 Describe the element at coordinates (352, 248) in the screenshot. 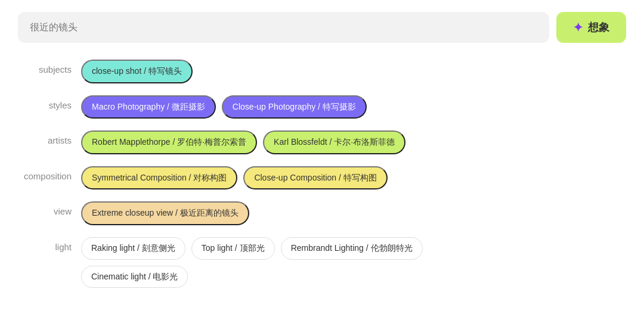

I see `tag-light-2: Rembrandt Lighting / 伦勃朗特光` at that location.